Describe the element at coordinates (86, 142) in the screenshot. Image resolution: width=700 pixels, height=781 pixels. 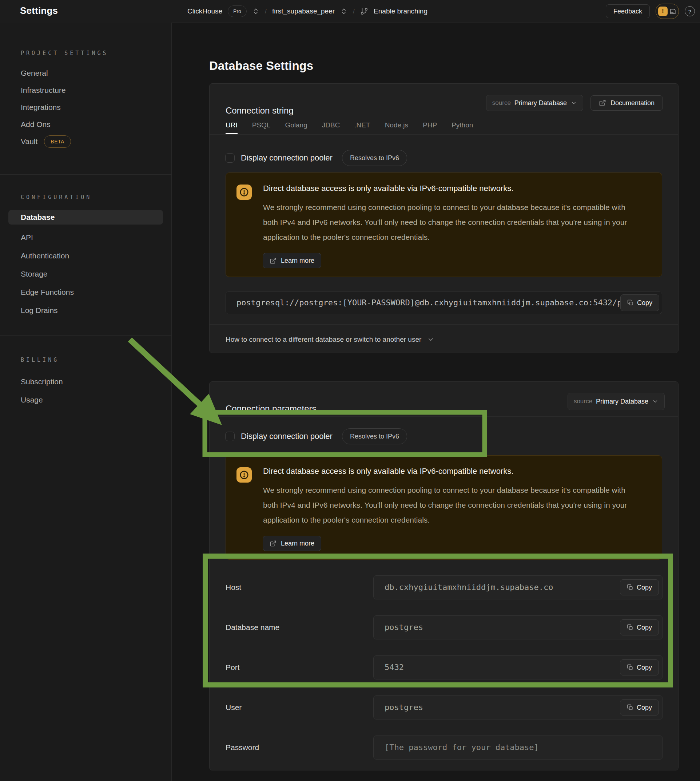
I see `sidebar-item-vault: Vault BETA` at that location.